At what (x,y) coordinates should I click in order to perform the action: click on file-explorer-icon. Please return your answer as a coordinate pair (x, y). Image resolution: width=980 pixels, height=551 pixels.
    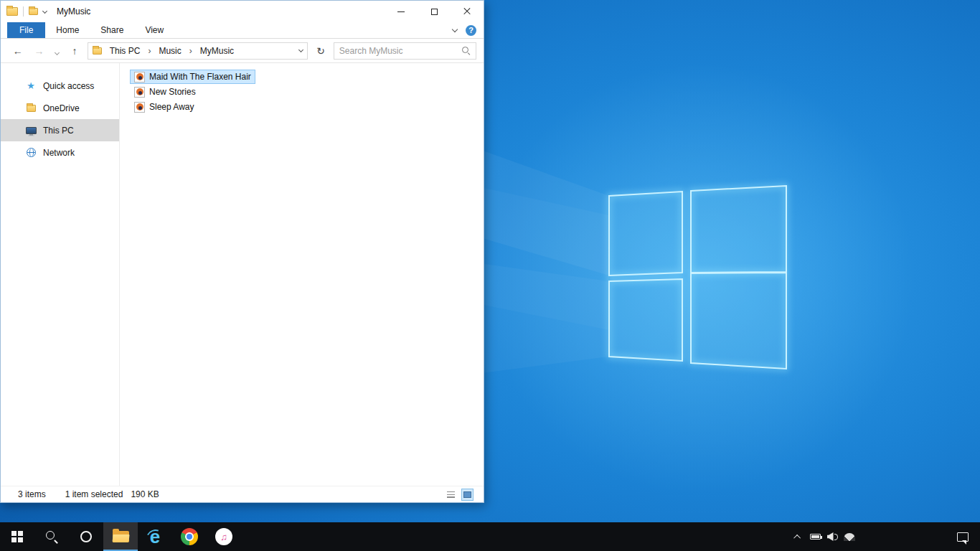
    Looking at the image, I should click on (121, 537).